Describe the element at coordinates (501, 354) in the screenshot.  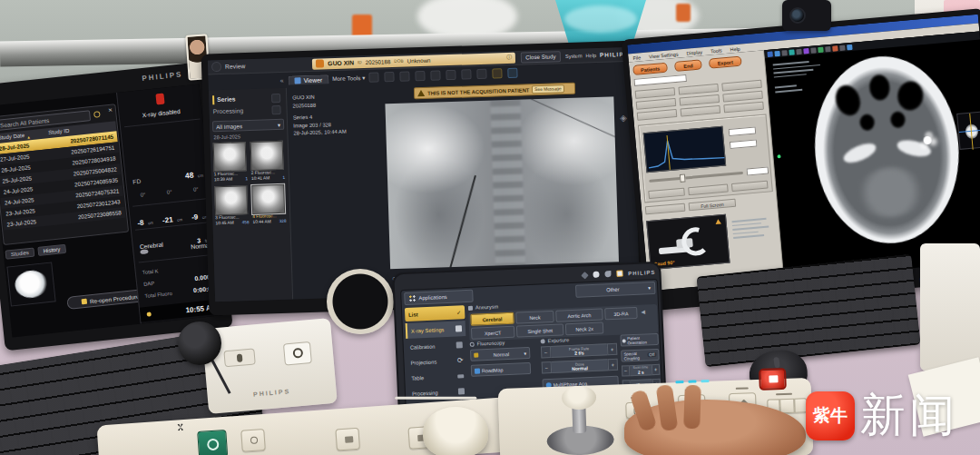
I see `fluoro-mode-dropdown: Normal ▾` at that location.